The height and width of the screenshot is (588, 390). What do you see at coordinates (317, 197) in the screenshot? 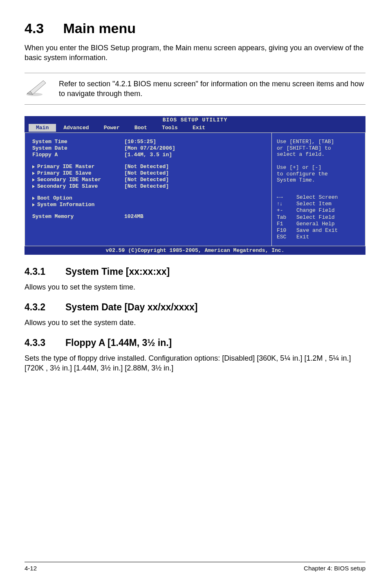
I see `nav-lr-label: Select Screen` at bounding box center [317, 197].